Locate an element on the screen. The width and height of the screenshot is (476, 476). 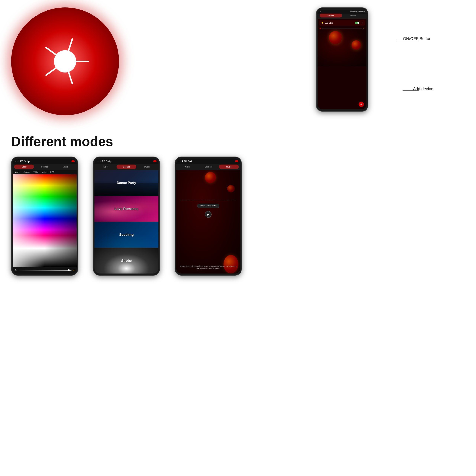
scenes-mode-header: ← LED Strip is located at coordinates (126, 161).